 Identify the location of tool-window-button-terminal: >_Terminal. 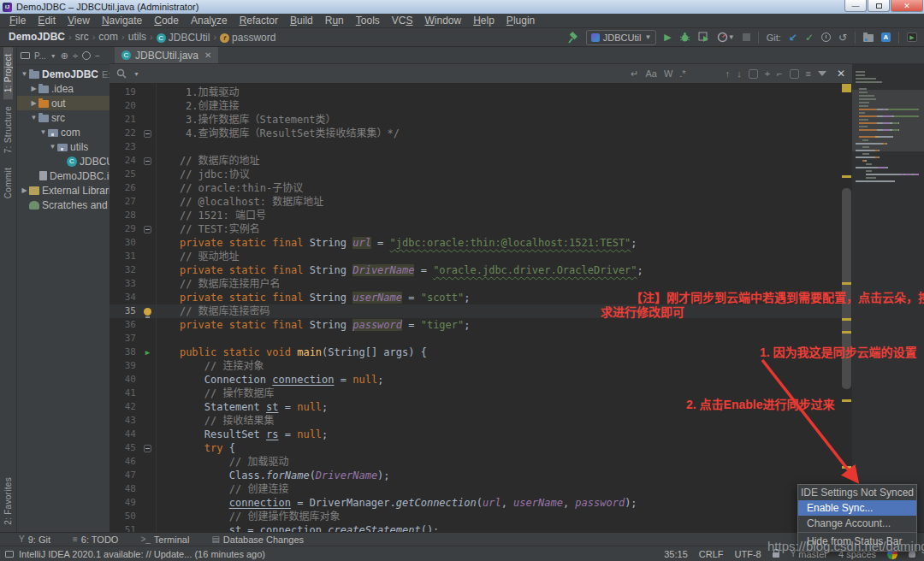
(164, 540).